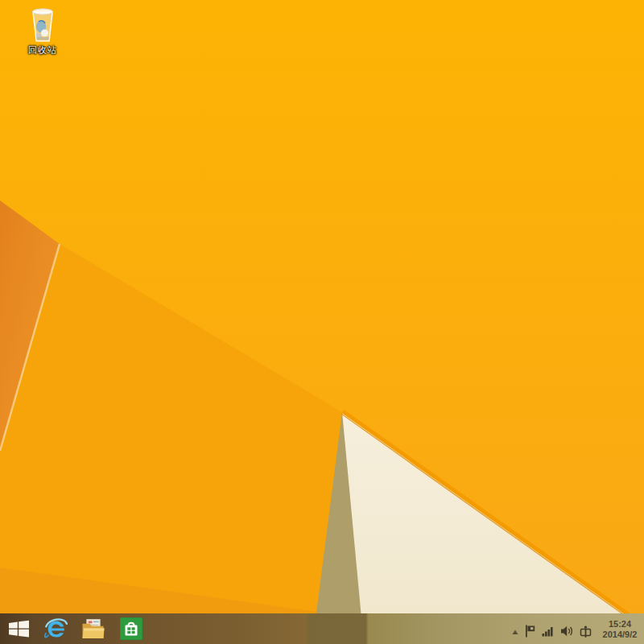 This screenshot has width=644, height=644. Describe the element at coordinates (43, 29) in the screenshot. I see `recycle-bin: 回收站` at that location.